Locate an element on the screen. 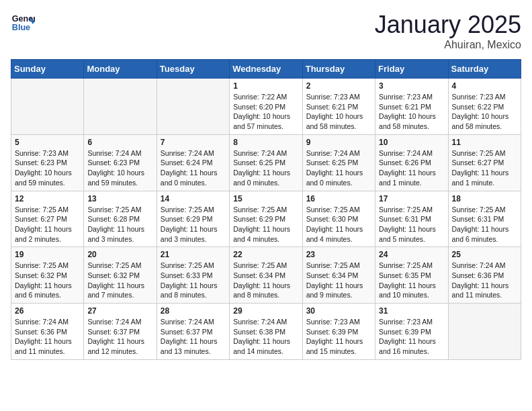  day-info: Sunrise: 7:25 AM Sunset: 6:30 PM Dayligh… is located at coordinates (339, 224).